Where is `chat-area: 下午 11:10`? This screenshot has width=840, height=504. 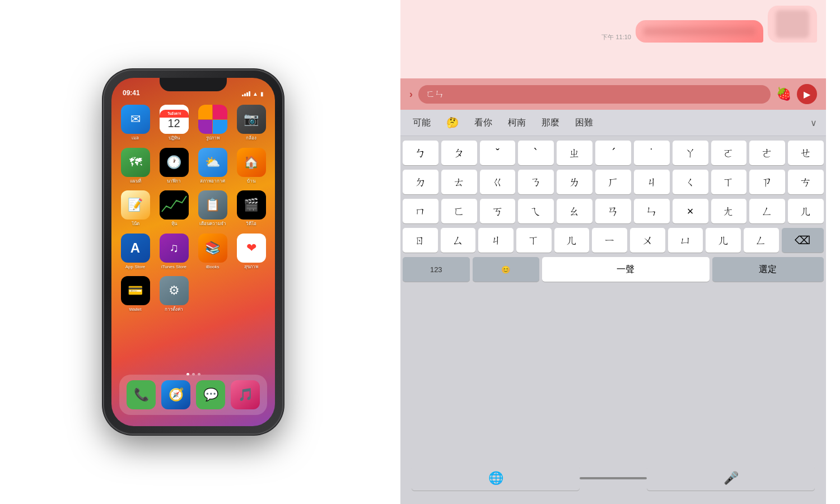
chat-area: 下午 11:10 is located at coordinates (613, 39).